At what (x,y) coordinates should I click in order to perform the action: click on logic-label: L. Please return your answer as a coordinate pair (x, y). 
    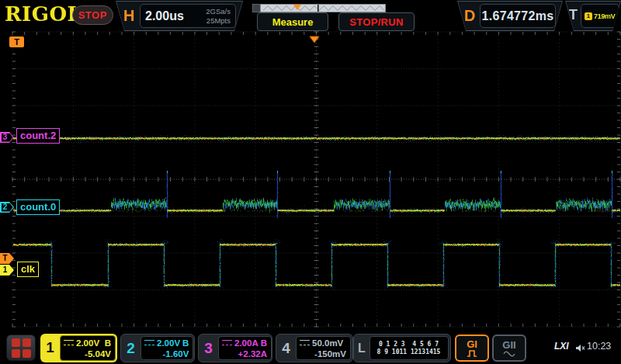
    Looking at the image, I should click on (362, 348).